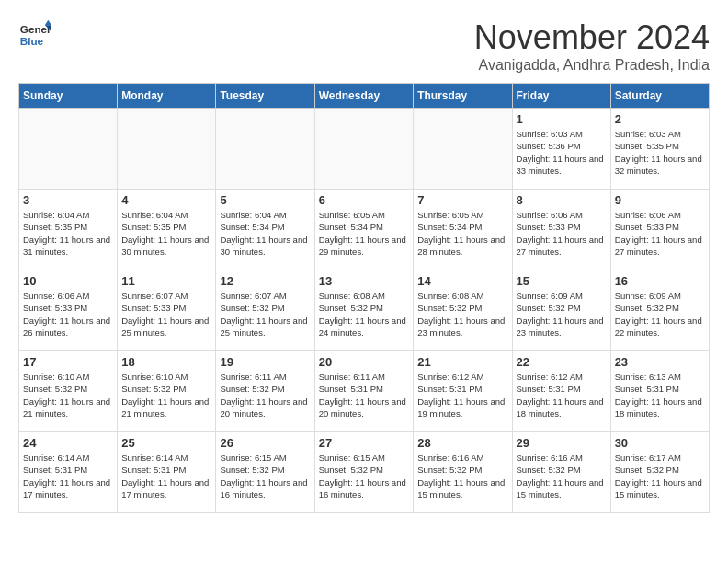 The image size is (728, 563). I want to click on weekday-header-wednesday: Wednesday, so click(364, 96).